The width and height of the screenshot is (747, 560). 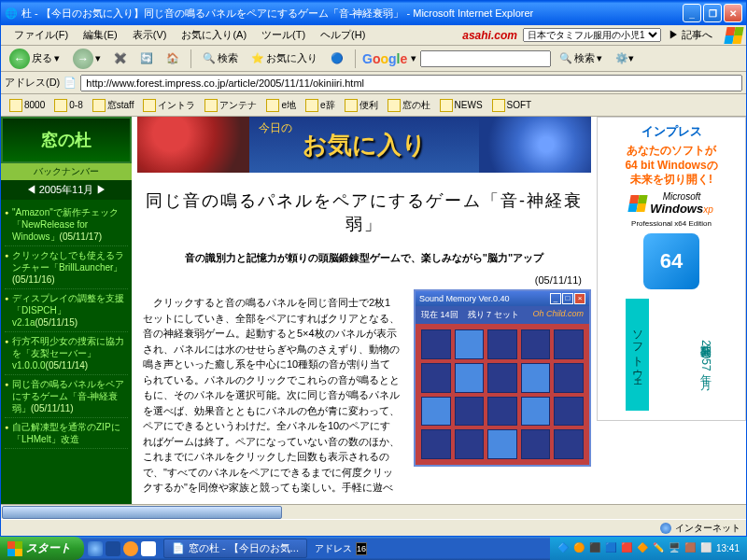 What do you see at coordinates (364, 258) in the screenshot?
I see `article-subtitle: 音の識別力と記憶力が頼りの頭脳鍛錬型ゲームで、楽しみながら"脳力"アップ` at bounding box center [364, 258].